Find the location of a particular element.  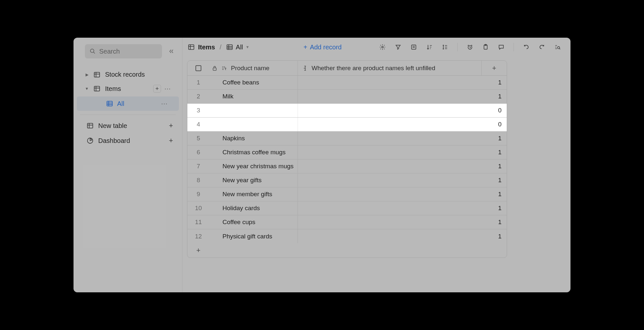

filter-button is located at coordinates (398, 47).